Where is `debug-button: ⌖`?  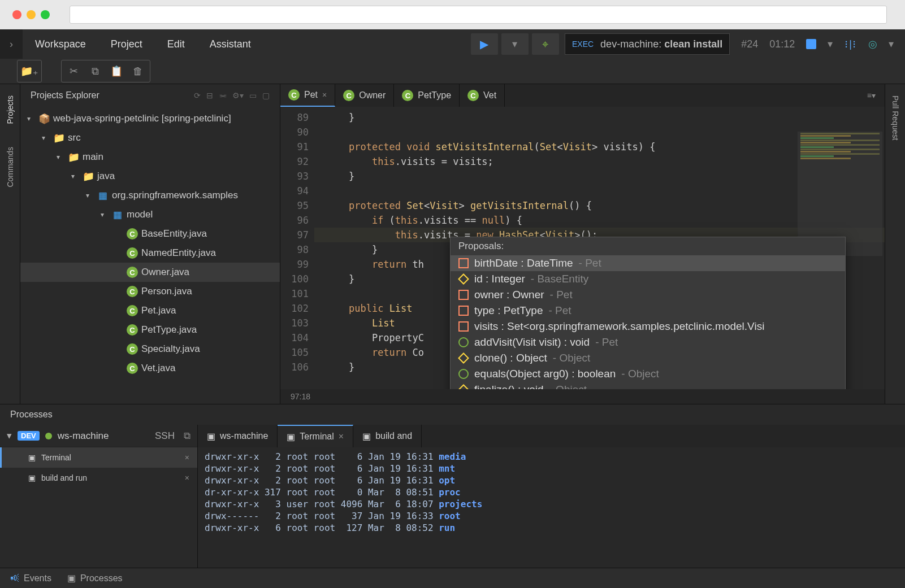 debug-button: ⌖ is located at coordinates (545, 44).